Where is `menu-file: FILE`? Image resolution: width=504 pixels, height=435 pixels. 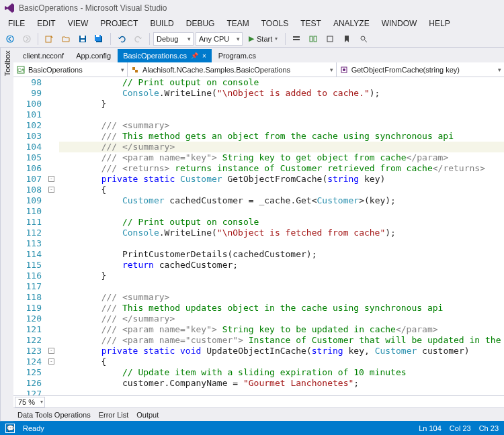
menu-file: FILE is located at coordinates (16, 23).